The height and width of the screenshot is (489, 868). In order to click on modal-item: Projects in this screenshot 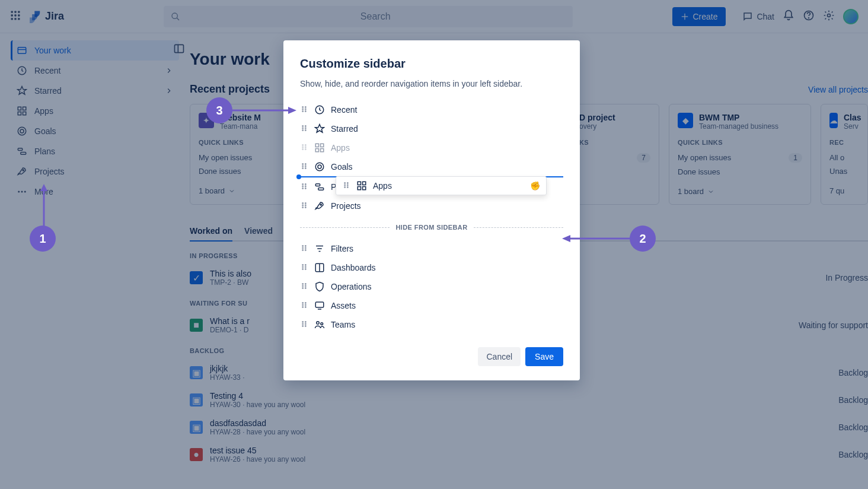, I will do `click(432, 206)`.